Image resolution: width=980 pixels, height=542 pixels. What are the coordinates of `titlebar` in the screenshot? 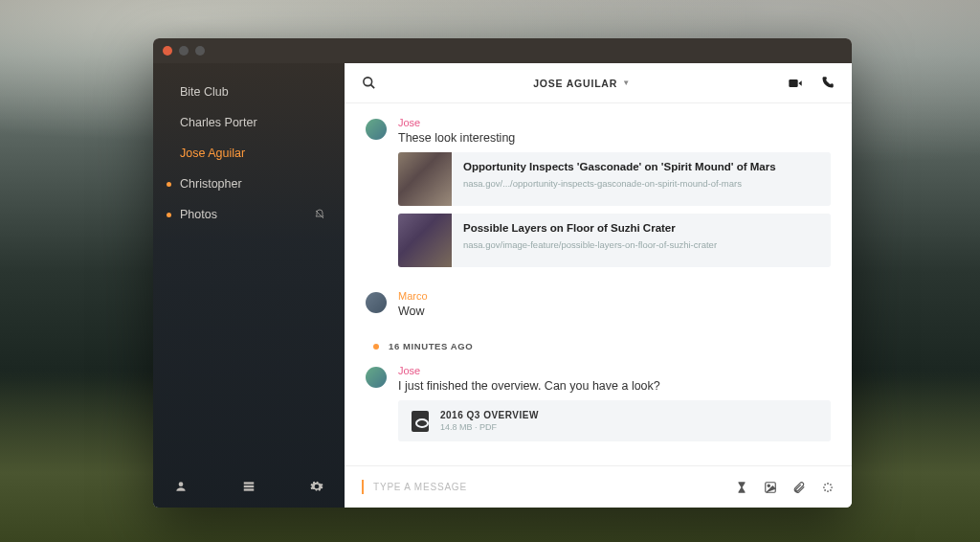 It's located at (502, 51).